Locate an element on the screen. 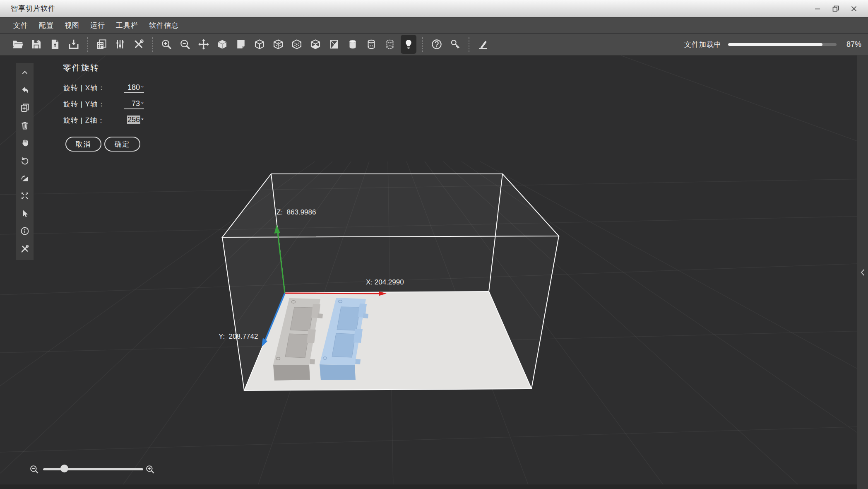 The image size is (868, 489). trash-icon is located at coordinates (25, 125).